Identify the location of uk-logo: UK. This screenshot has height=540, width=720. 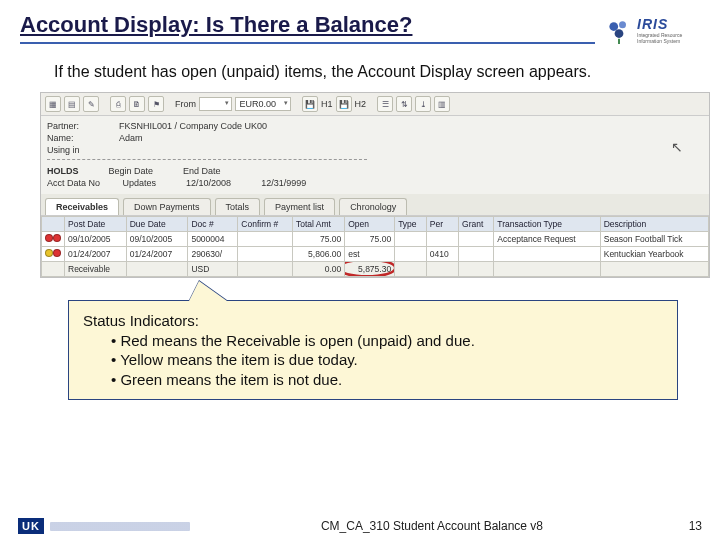
(104, 526).